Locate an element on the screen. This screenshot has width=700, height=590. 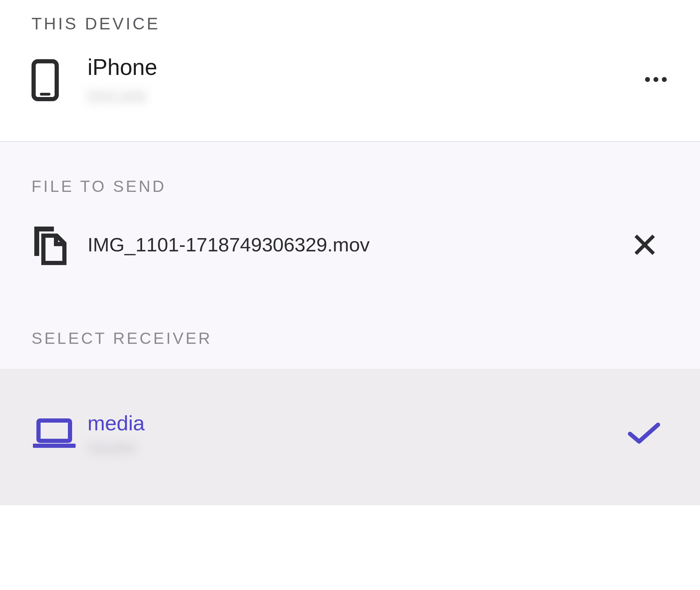
section-header-this-device: THIS DEVICE is located at coordinates (350, 17).